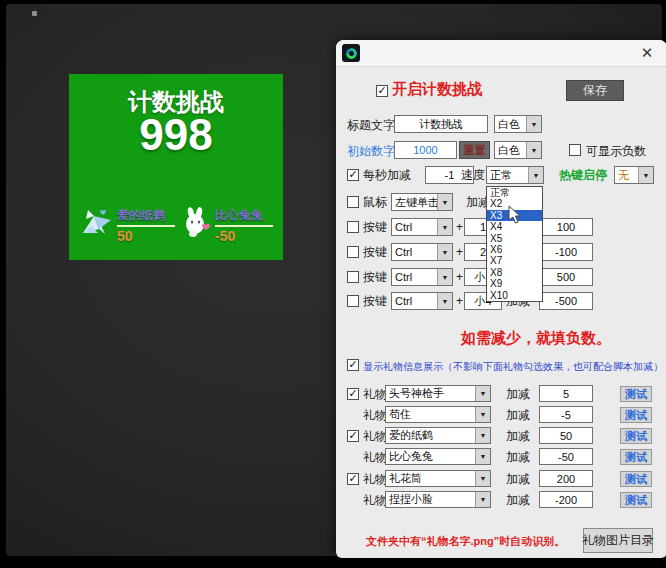 The image size is (666, 568). What do you see at coordinates (375, 394) in the screenshot?
I see `gift1-label: 礼物` at bounding box center [375, 394].